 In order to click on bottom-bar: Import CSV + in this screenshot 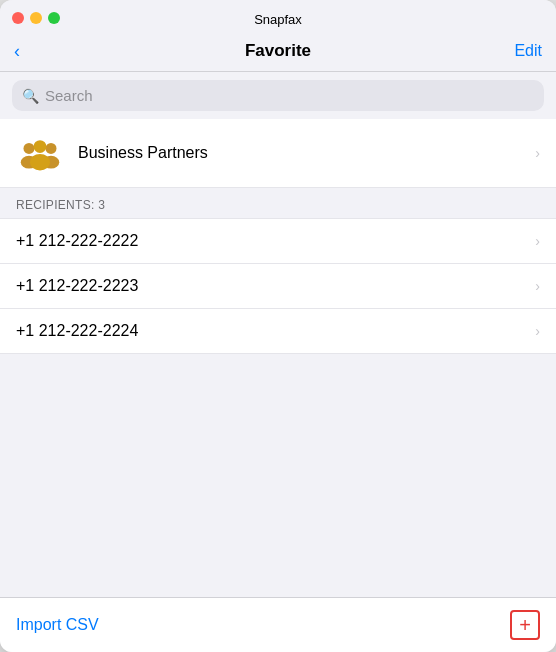, I will do `click(278, 624)`.